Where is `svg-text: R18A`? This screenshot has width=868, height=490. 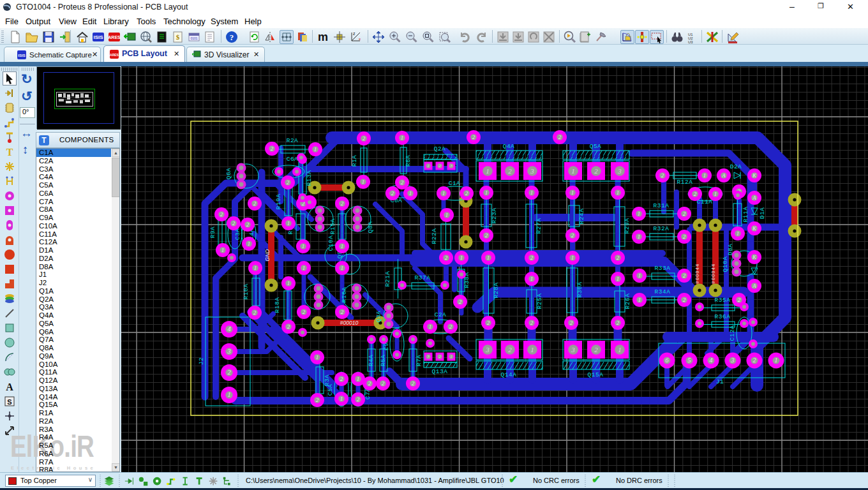 svg-text: R18A is located at coordinates (277, 305).